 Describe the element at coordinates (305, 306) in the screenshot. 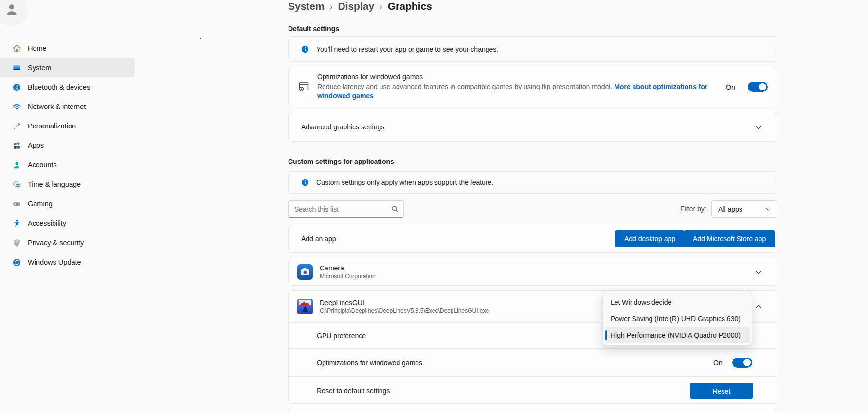

I see `deeplines-app-icon` at that location.